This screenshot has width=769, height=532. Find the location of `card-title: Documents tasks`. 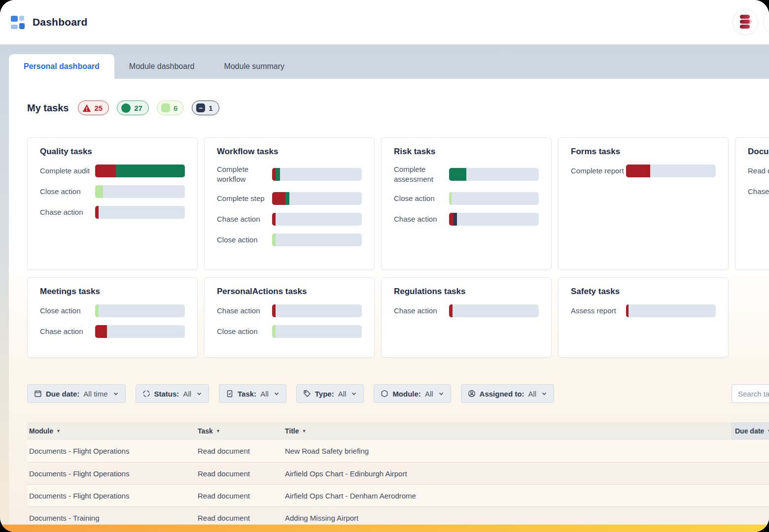

card-title: Documents tasks is located at coordinates (758, 152).